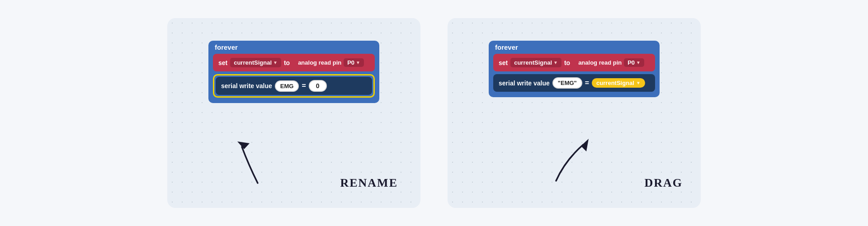  I want to click on forever-block-left: forever set currentSignal ▼ to analog re…, so click(294, 72).